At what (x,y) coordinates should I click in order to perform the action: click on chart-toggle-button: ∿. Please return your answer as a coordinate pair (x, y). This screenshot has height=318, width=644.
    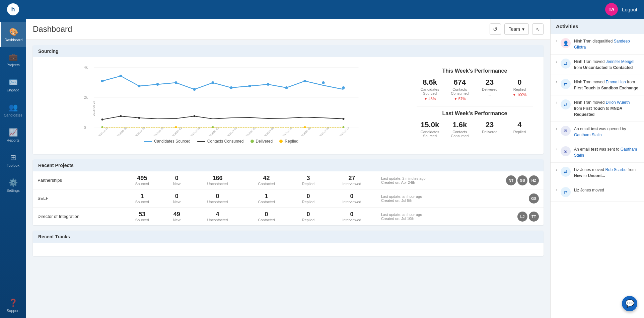
    Looking at the image, I should click on (538, 29).